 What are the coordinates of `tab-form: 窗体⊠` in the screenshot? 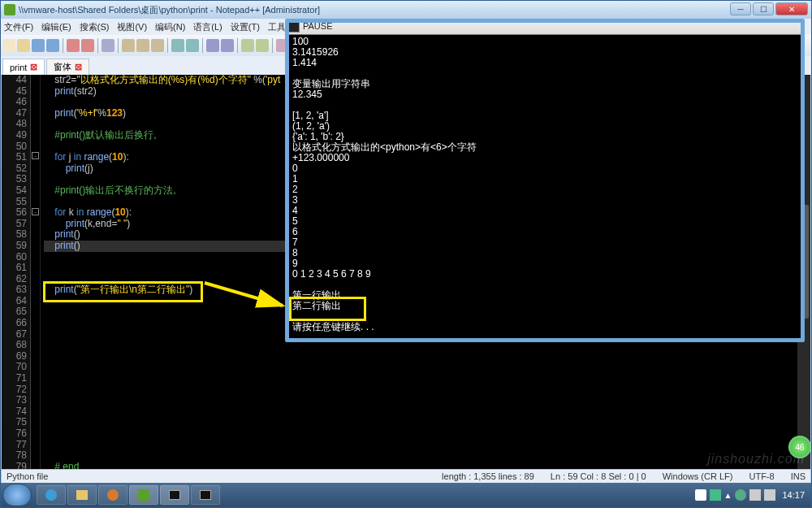 It's located at (68, 67).